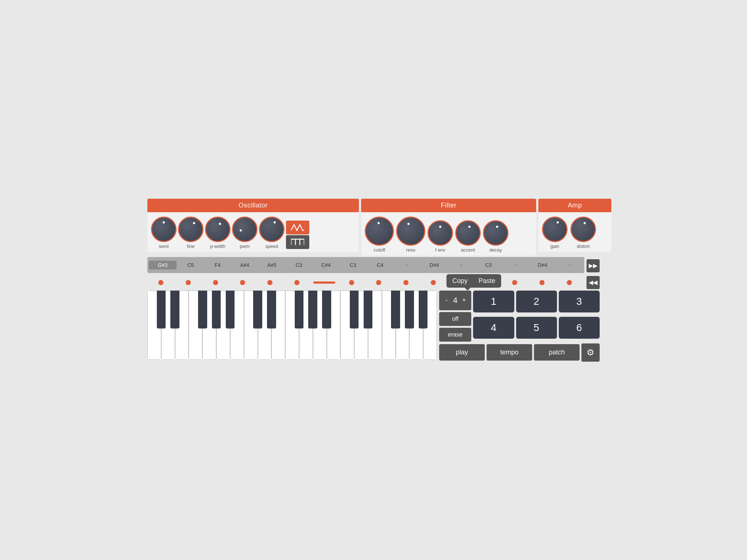  Describe the element at coordinates (455, 300) in the screenshot. I see `counter-control: - 4 +` at that location.